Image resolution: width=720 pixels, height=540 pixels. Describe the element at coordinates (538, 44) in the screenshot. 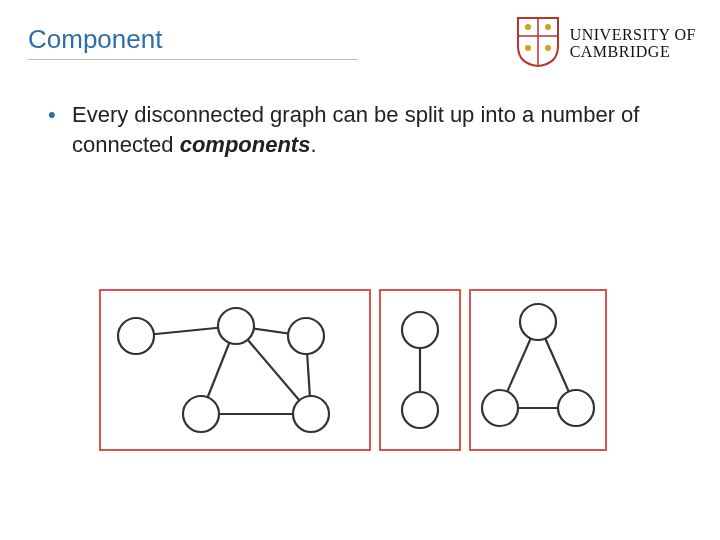

I see `crest-icon` at that location.